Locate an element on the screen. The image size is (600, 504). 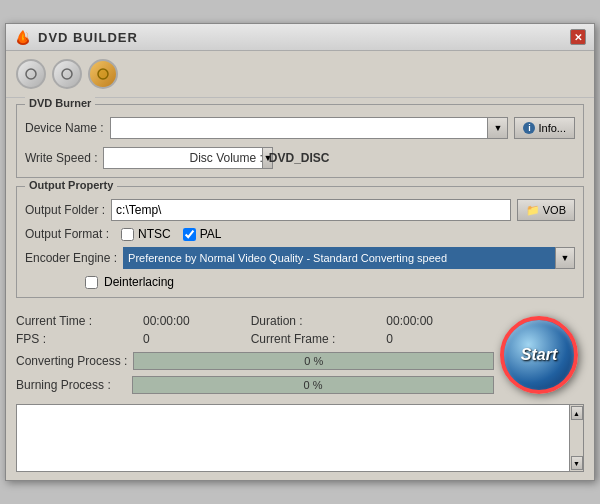
pal-checkbox-item: PAL is located at coordinates (202, 234).